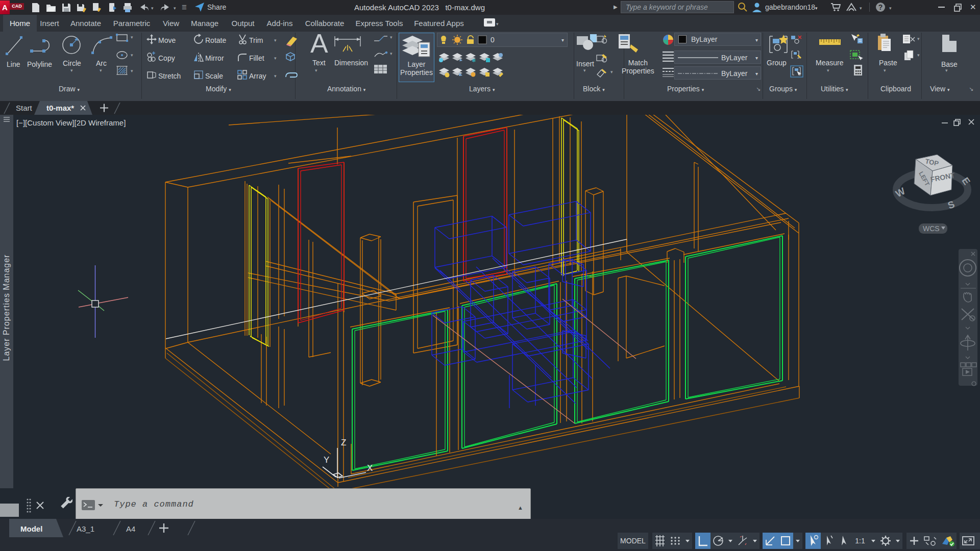 The width and height of the screenshot is (980, 551). I want to click on svg-text: WCS, so click(931, 229).